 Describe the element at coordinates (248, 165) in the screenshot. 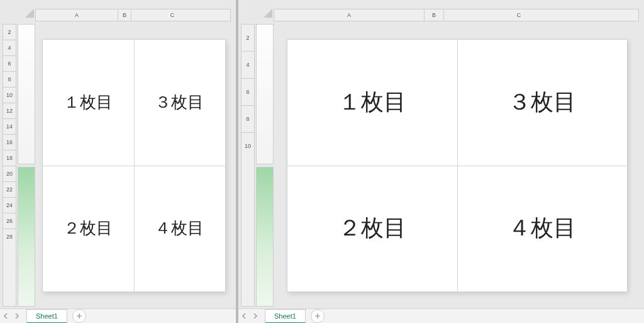

I see `row-headers: 246810` at that location.